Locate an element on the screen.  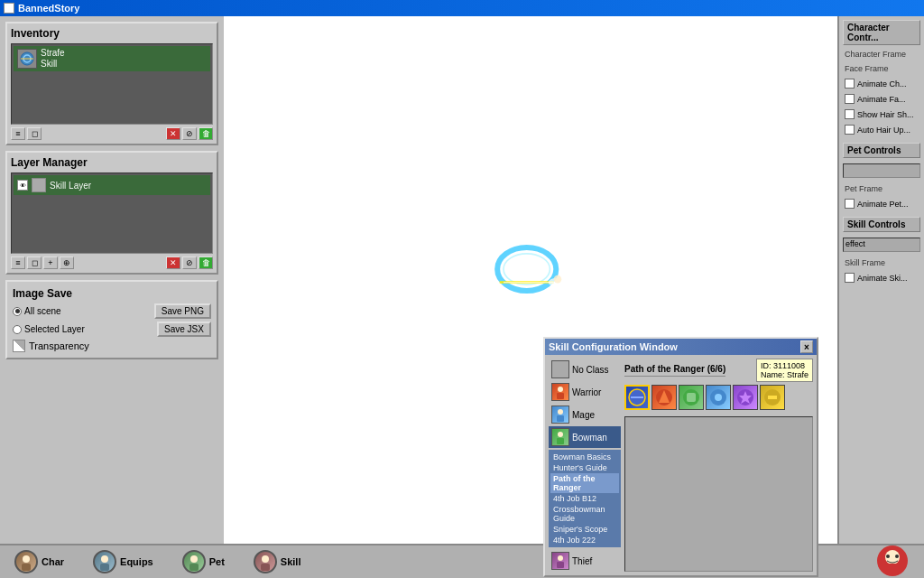
pet-dropdown is located at coordinates (882, 171).